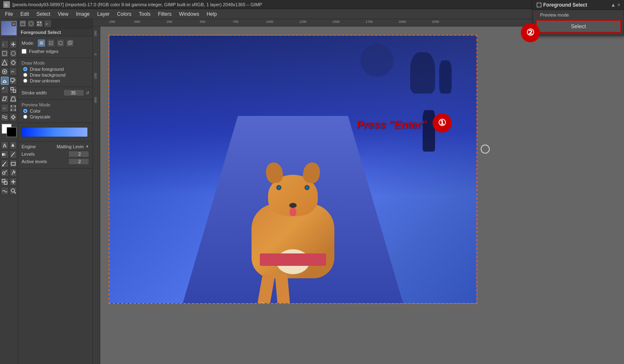 The height and width of the screenshot is (364, 624). What do you see at coordinates (31, 24) in the screenshot?
I see `panel-icon-view2` at bounding box center [31, 24].